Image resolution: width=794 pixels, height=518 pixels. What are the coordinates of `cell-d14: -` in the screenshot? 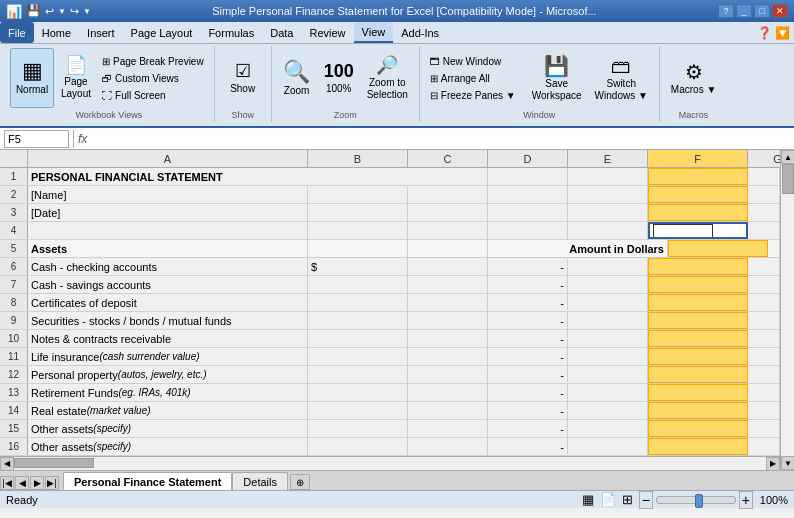 It's located at (528, 410).